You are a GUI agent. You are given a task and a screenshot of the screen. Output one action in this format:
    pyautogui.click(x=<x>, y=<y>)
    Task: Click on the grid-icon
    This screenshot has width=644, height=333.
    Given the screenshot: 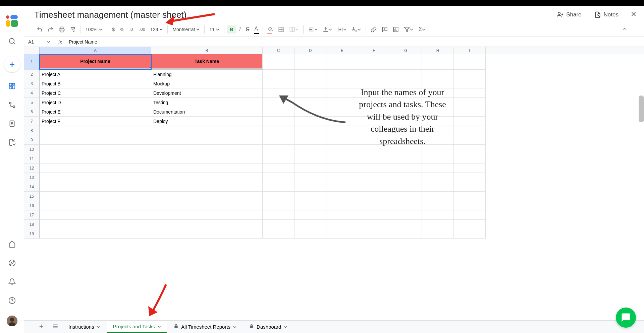 What is the action you would take?
    pyautogui.click(x=12, y=86)
    